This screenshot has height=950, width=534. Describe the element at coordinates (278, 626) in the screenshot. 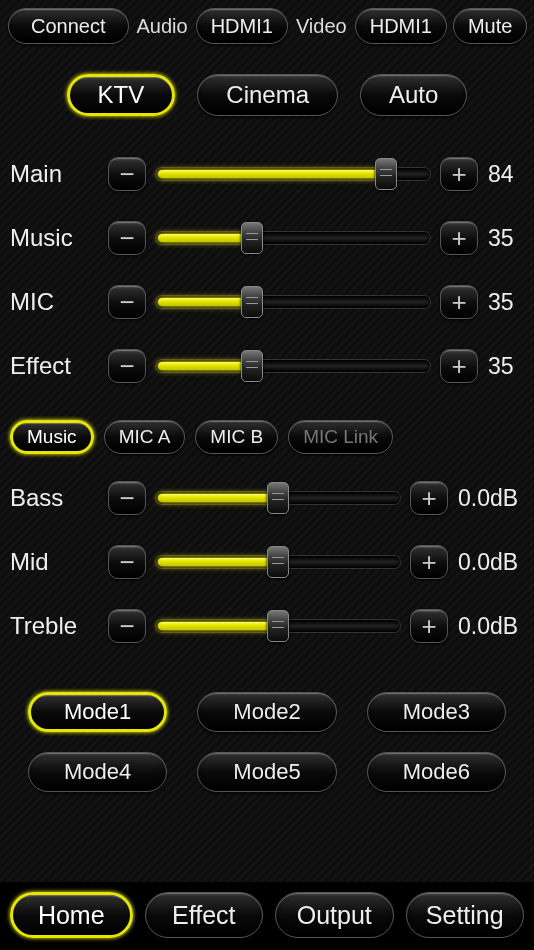

I see `slider-thumb-treble` at that location.